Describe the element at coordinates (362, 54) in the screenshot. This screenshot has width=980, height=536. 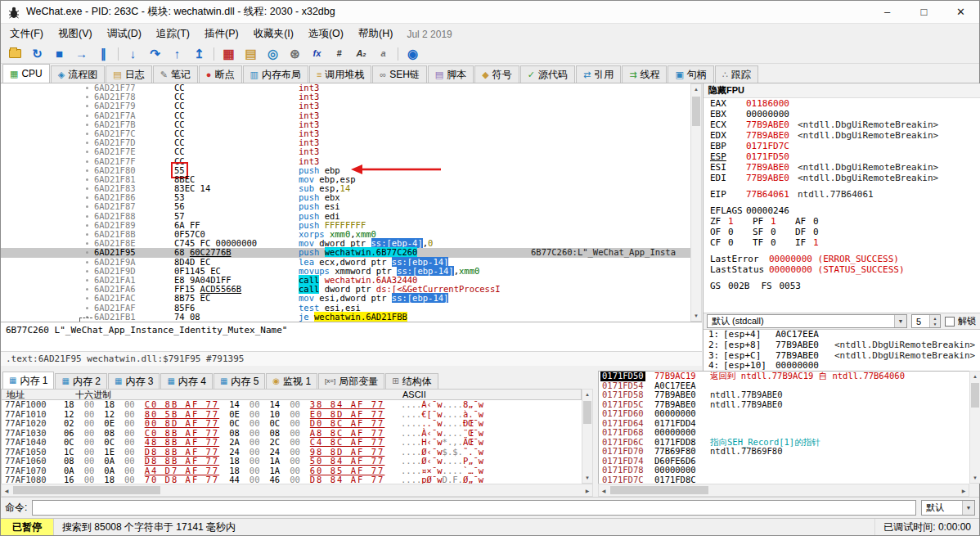
I see `assemble-button: A₂` at that location.